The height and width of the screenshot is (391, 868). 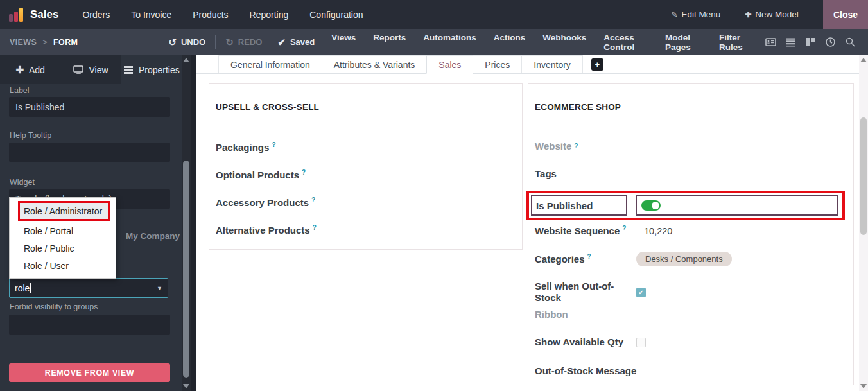 I want to click on edit-menu-button: ✎ Edit Menu, so click(x=696, y=14).